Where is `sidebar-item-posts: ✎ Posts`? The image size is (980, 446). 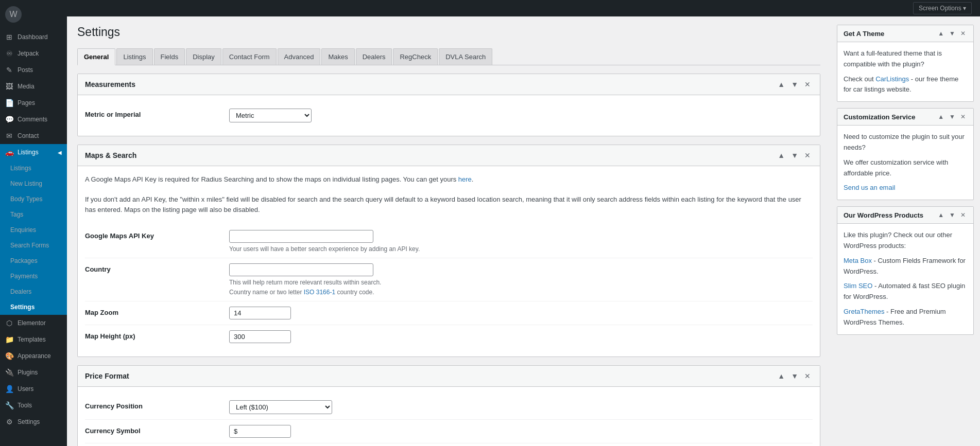 sidebar-item-posts: ✎ Posts is located at coordinates (33, 70).